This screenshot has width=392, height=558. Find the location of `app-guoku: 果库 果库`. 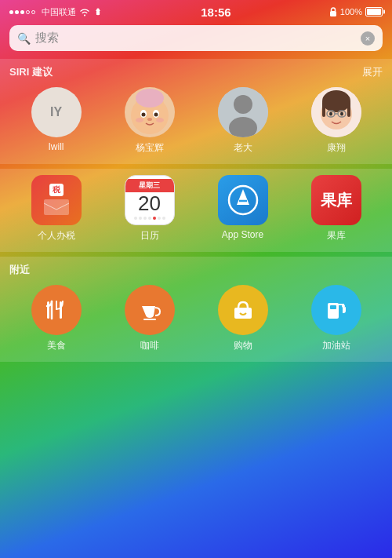

app-guoku: 果库 果库 is located at coordinates (336, 209).